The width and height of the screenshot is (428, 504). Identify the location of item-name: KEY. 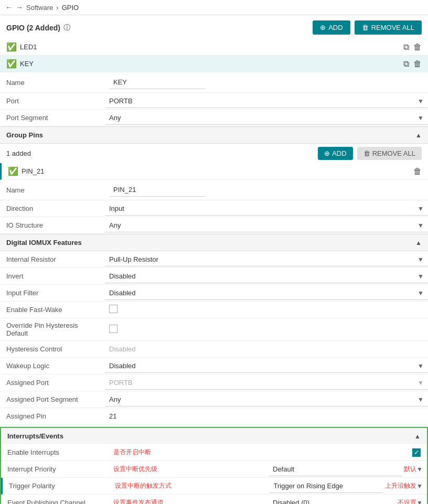
(27, 64).